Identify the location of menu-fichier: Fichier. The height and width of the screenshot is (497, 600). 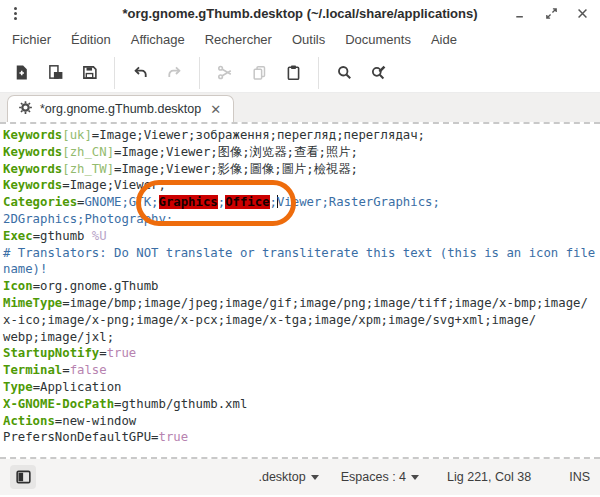
(32, 40).